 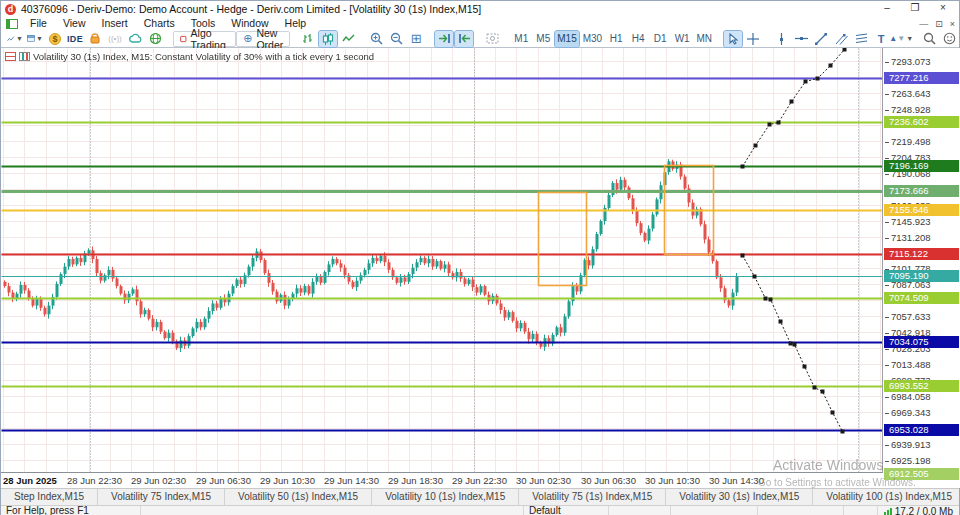 What do you see at coordinates (740, 497) in the screenshot?
I see `chart-tab: Volatility 30 (1s) Index,M15` at bounding box center [740, 497].